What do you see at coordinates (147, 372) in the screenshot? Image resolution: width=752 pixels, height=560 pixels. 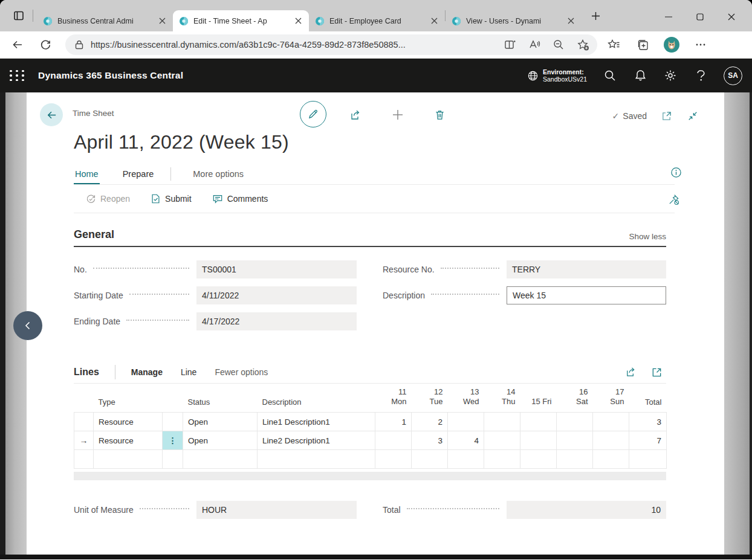 I see `lines-menu-manage: Manage` at bounding box center [147, 372].